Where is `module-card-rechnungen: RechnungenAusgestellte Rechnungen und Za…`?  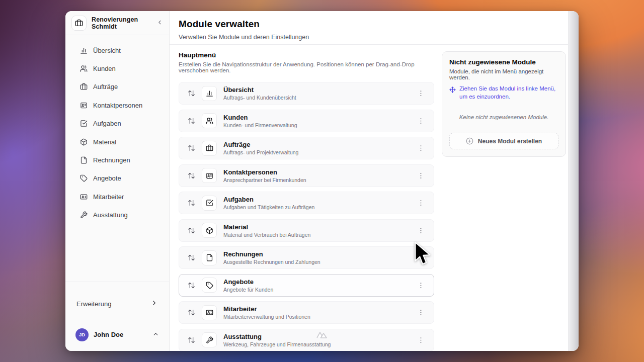 module-card-rechnungen: RechnungenAusgestellte Rechnungen und Za… is located at coordinates (306, 257).